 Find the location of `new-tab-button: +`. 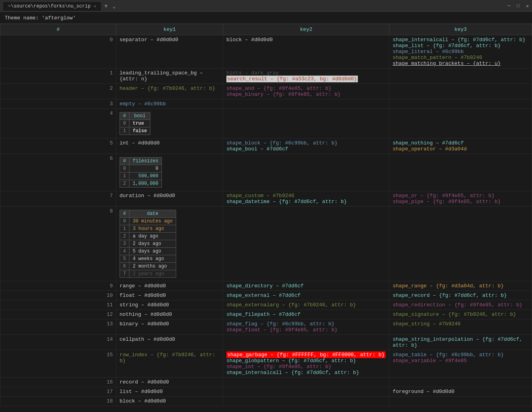

new-tab-button: + is located at coordinates (106, 6).